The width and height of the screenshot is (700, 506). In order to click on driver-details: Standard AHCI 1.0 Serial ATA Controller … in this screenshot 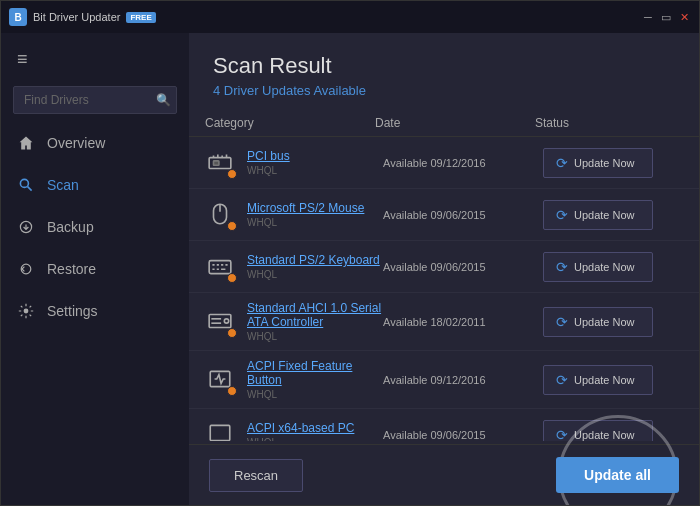, I will do `click(315, 322)`.